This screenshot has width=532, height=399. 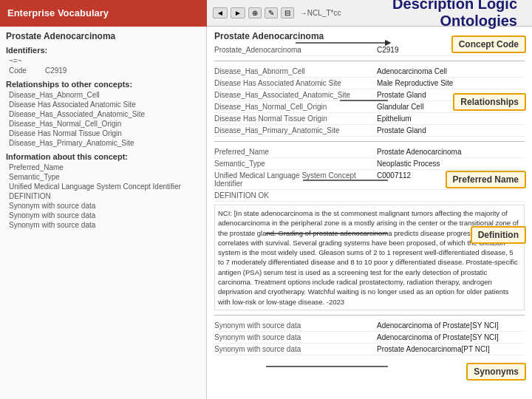 What do you see at coordinates (296, 195) in the screenshot?
I see `definition-label: DEFINITION OK` at bounding box center [296, 195].